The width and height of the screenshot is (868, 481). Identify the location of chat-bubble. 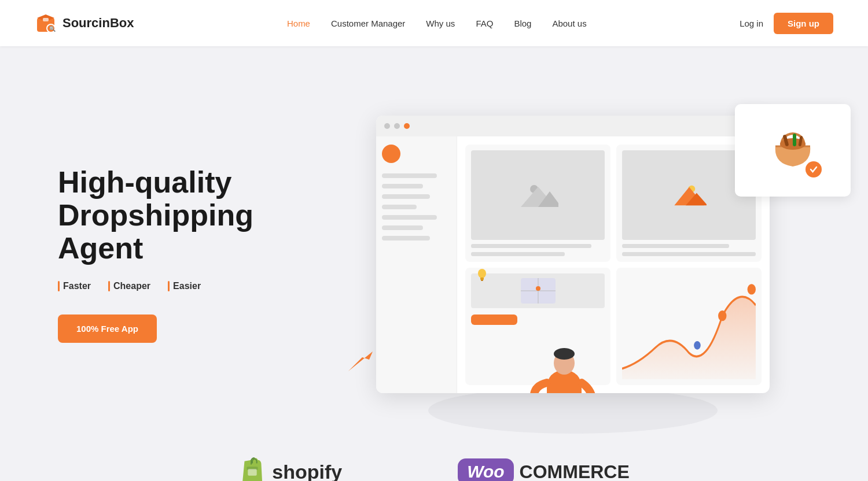
(494, 320).